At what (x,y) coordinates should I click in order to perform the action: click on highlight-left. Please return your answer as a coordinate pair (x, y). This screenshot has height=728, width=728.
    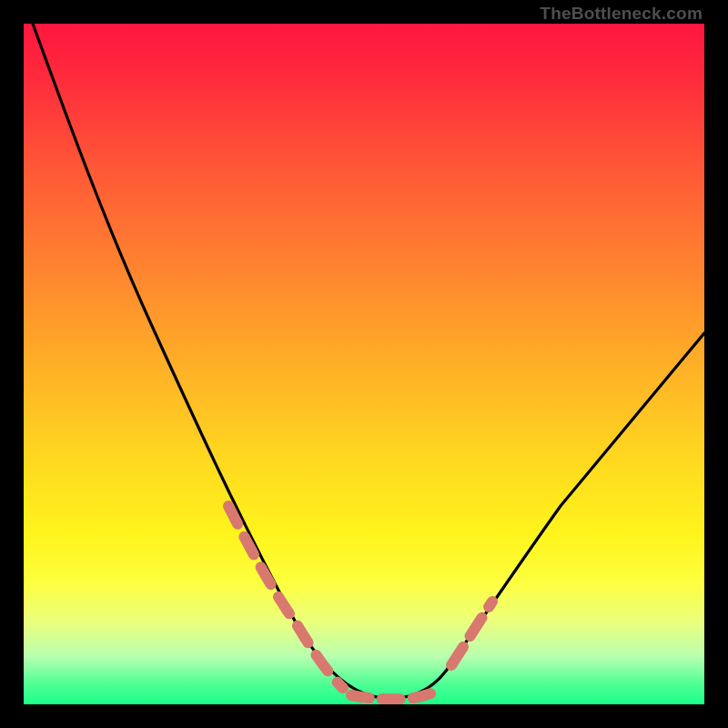
    Looking at the image, I should click on (286, 597).